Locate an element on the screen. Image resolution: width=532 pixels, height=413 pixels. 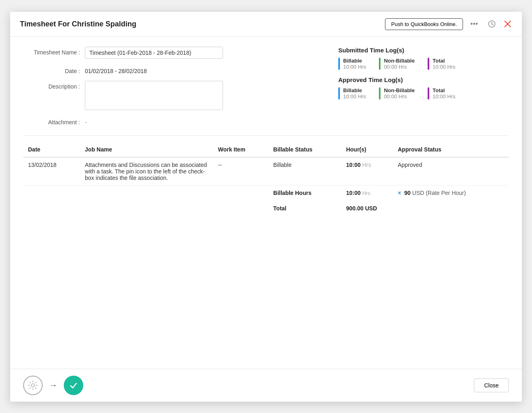
hours-value: 10:00 is located at coordinates (353, 165).